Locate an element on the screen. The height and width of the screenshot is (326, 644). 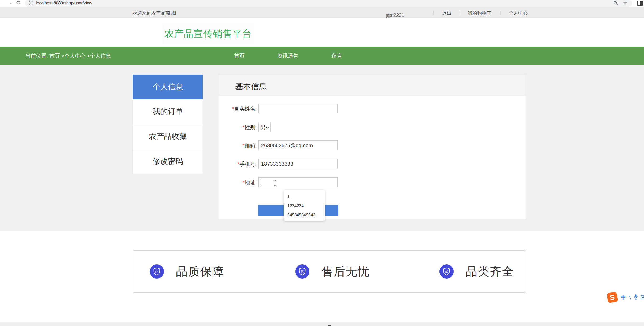
feature-label: 品类齐全 is located at coordinates (490, 271).